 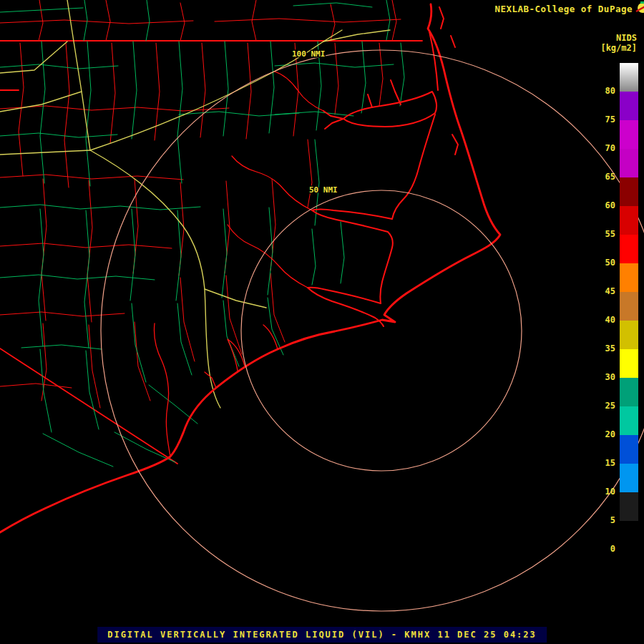 What do you see at coordinates (610, 349) in the screenshot?
I see `scale-label-35: 35` at bounding box center [610, 349].